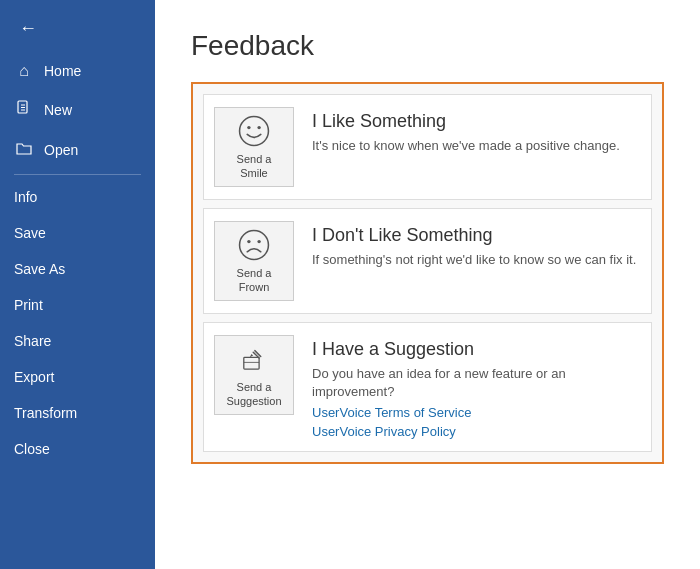 This screenshot has width=700, height=569. I want to click on sidebar-item-label: Home, so click(62, 71).